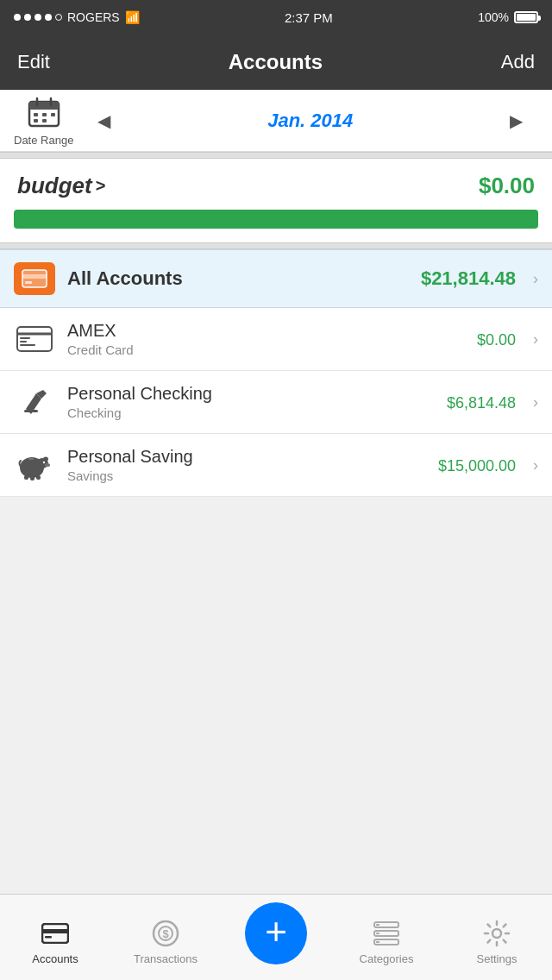 This screenshot has width=552, height=980. Describe the element at coordinates (468, 279) in the screenshot. I see `all-accounts-amount: $21,814.48` at that location.